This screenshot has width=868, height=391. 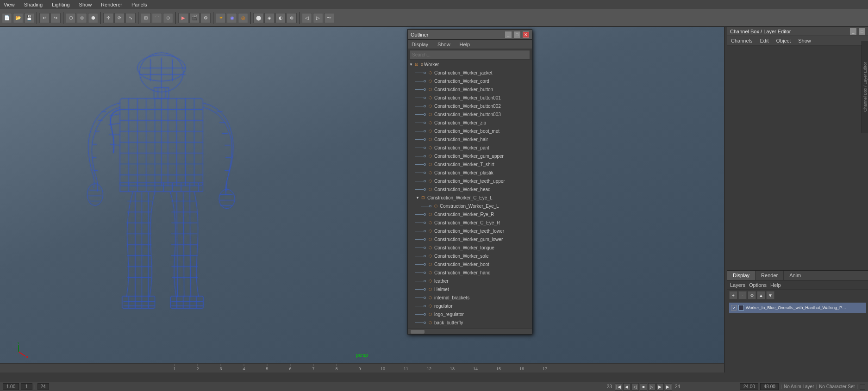 I want to click on collapse-worker: ▼, so click(x=411, y=64).